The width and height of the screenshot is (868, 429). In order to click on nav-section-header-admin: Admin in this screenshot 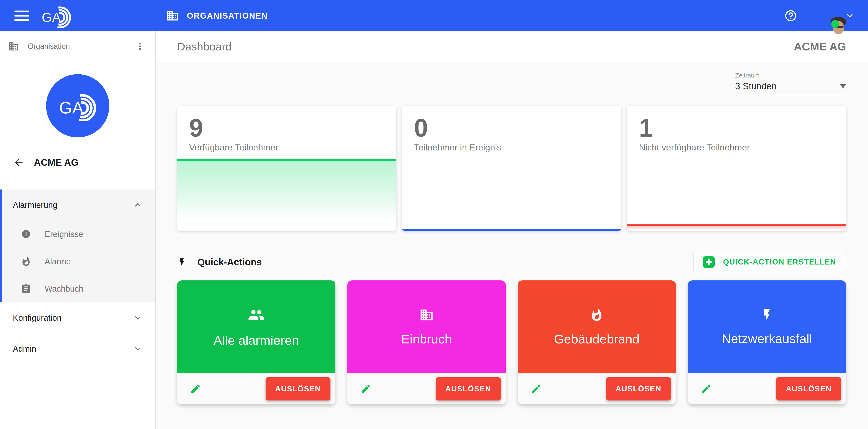, I will do `click(78, 349)`.